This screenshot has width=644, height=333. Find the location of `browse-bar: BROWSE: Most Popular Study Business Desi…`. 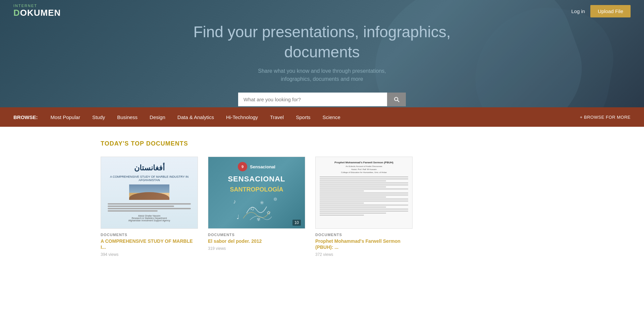

browse-bar: BROWSE: Most Popular Study Business Desi… is located at coordinates (322, 117).